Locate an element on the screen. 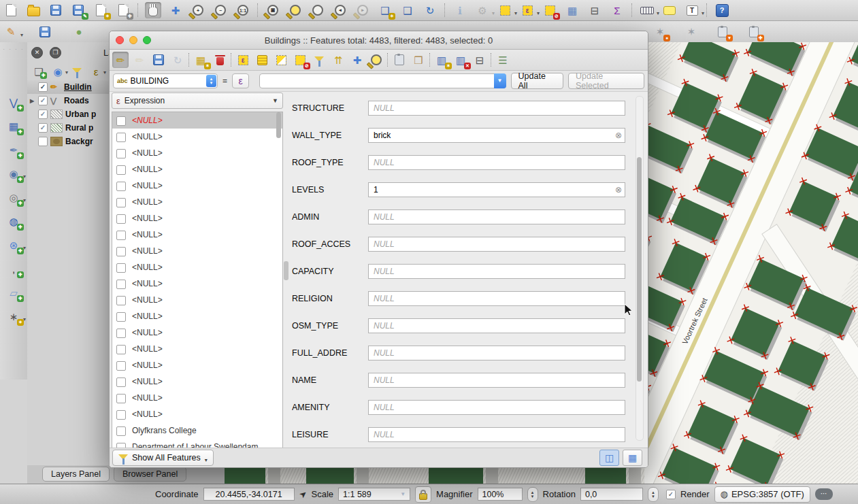  pan-map-icon is located at coordinates (153, 10).